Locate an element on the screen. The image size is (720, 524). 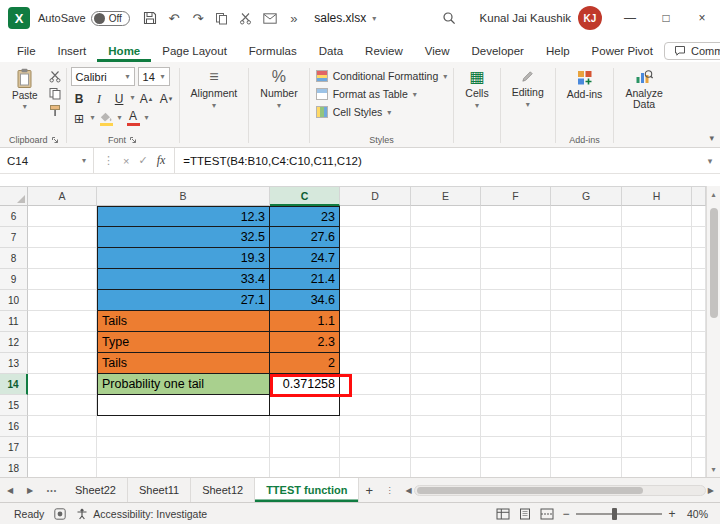
cancel-entry-icon: × is located at coordinates (126, 161).